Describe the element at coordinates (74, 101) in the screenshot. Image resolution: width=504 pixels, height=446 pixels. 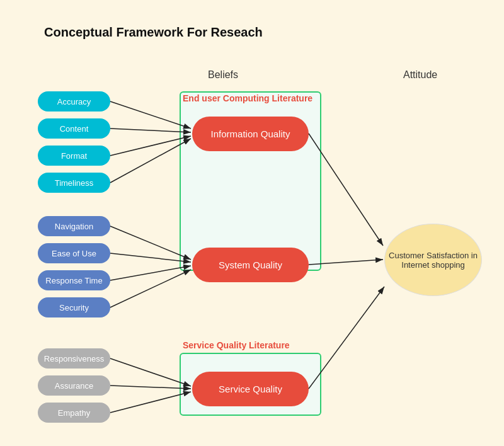
I see `teal-item-0: Accuracy` at that location.